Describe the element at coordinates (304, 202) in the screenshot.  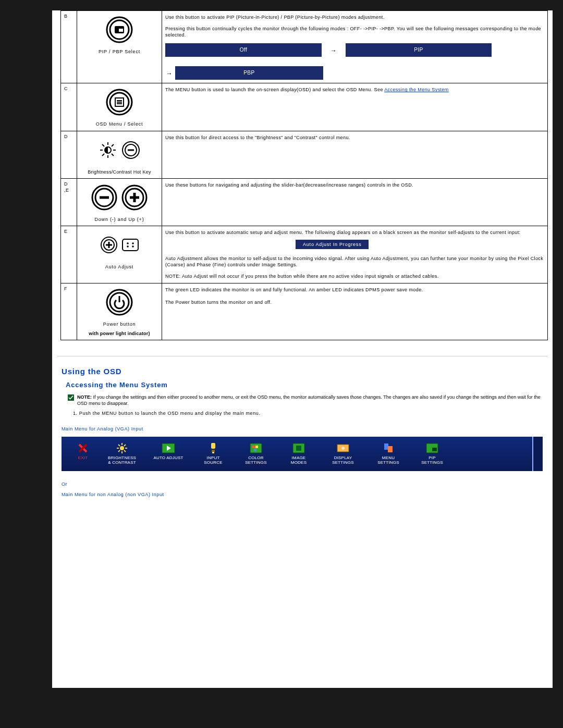
I see `table-row: D ,E Down (-) and Up (+)` at that location.